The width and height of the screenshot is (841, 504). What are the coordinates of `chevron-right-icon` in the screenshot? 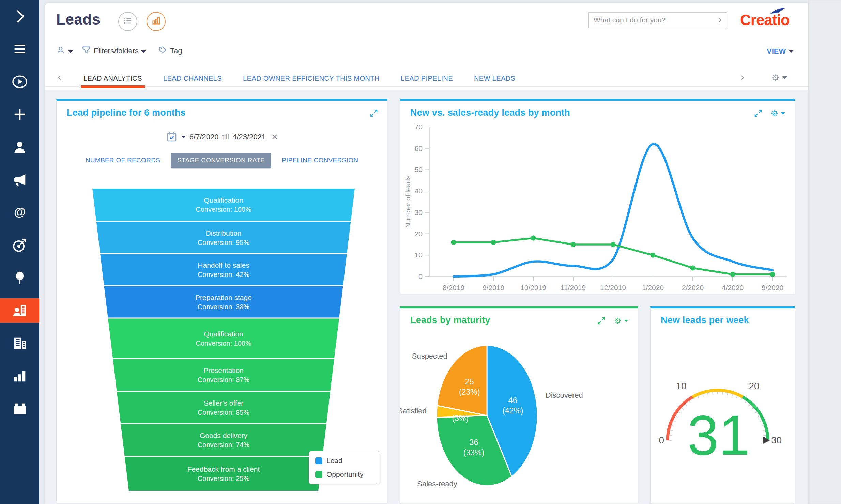 It's located at (20, 16).